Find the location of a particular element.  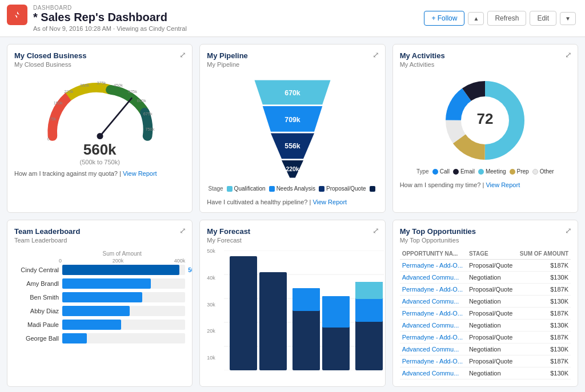

svg-text: 220k is located at coordinates (292, 169).